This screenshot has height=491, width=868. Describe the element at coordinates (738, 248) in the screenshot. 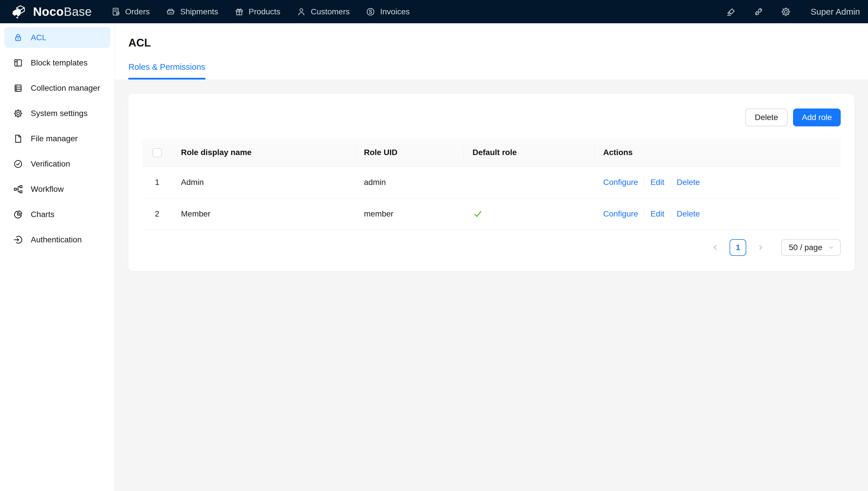

I see `page-number-1: 1` at that location.